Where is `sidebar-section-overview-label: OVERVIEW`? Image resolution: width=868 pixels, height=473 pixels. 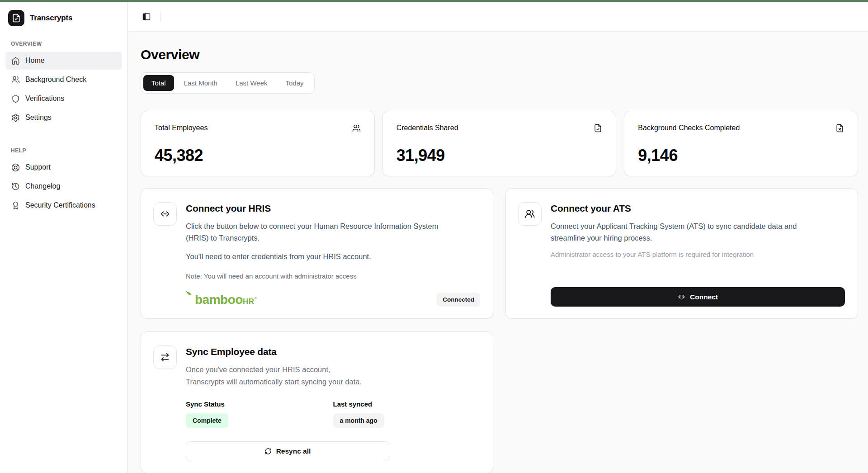 sidebar-section-overview-label: OVERVIEW is located at coordinates (66, 44).